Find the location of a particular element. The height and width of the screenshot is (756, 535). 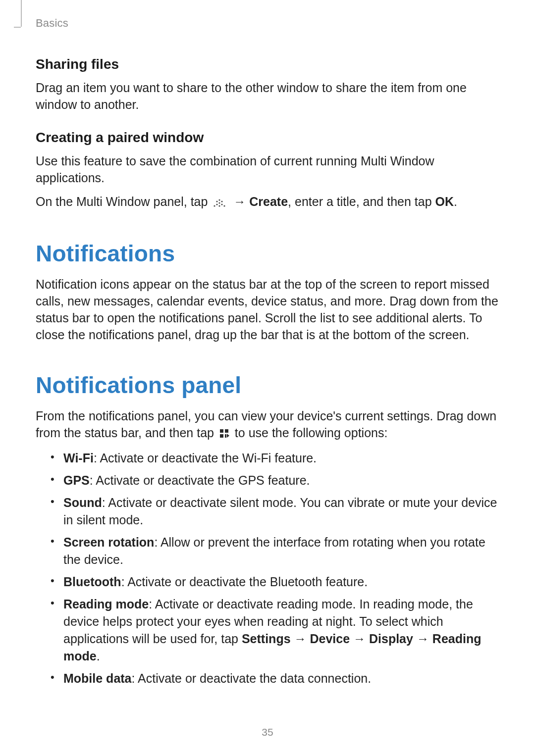

path-device: Device is located at coordinates (330, 639).